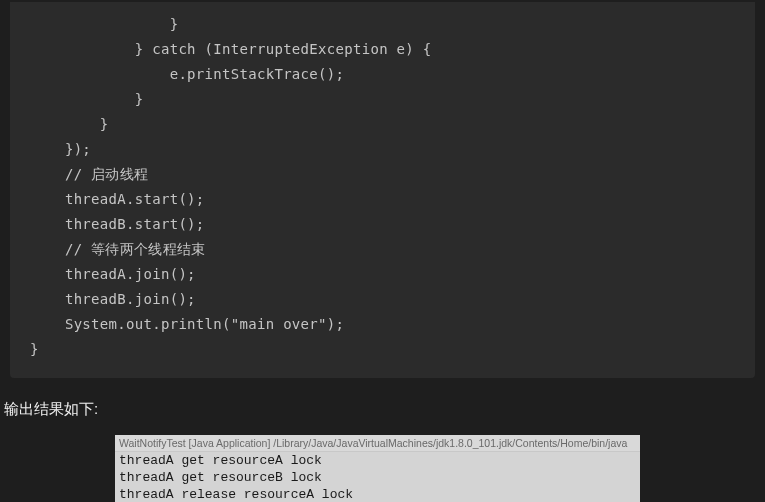 This screenshot has width=765, height=502. I want to click on output-label: 输出结果如下:, so click(384, 410).